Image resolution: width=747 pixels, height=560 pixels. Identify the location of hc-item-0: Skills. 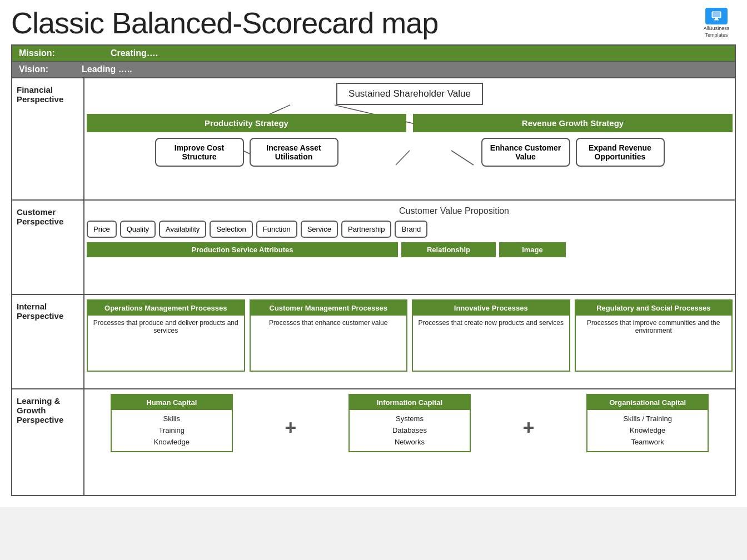
(172, 419).